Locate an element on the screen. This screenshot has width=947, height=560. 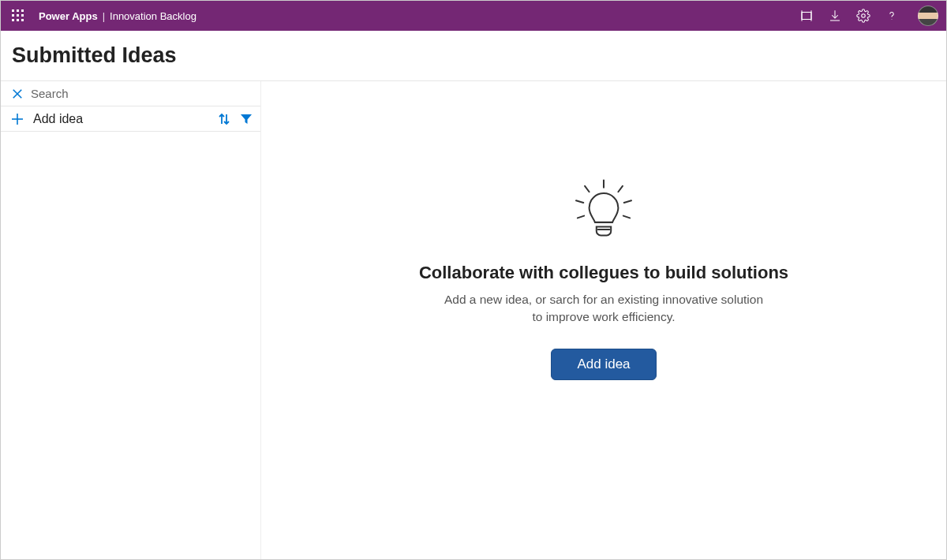
waffle-icon is located at coordinates (18, 16).